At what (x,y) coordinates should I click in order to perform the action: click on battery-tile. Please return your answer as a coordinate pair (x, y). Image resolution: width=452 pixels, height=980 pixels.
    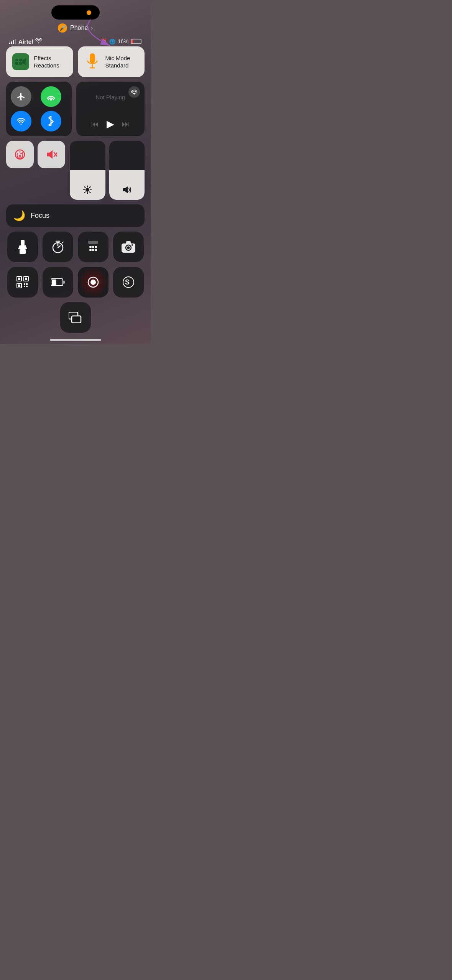
    Looking at the image, I should click on (58, 282).